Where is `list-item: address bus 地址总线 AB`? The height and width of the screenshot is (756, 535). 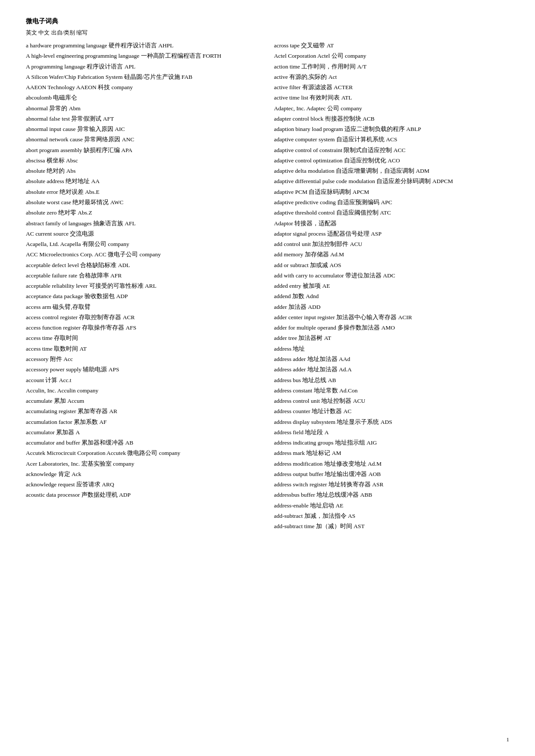
list-item: address bus 地址总线 AB is located at coordinates (392, 380).